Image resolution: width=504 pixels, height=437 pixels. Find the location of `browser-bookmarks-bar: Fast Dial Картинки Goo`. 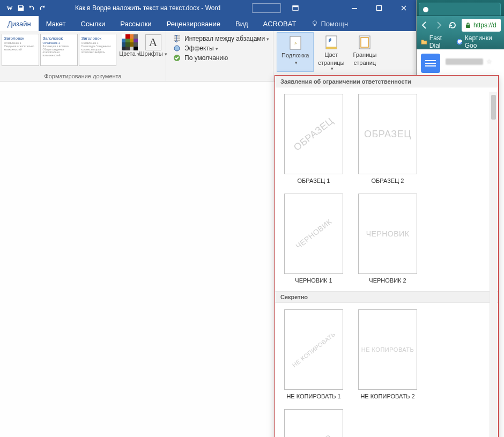

browser-bookmarks-bar: Fast Dial Картинки Goo is located at coordinates (460, 42).